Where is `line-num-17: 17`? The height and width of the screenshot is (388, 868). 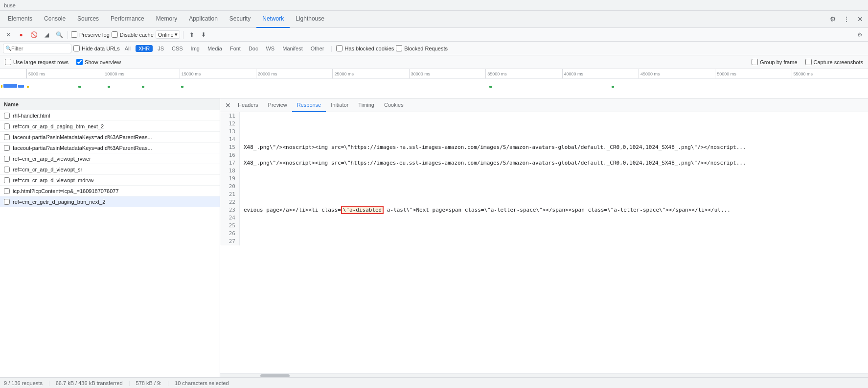
line-num-17: 17 is located at coordinates (230, 163).